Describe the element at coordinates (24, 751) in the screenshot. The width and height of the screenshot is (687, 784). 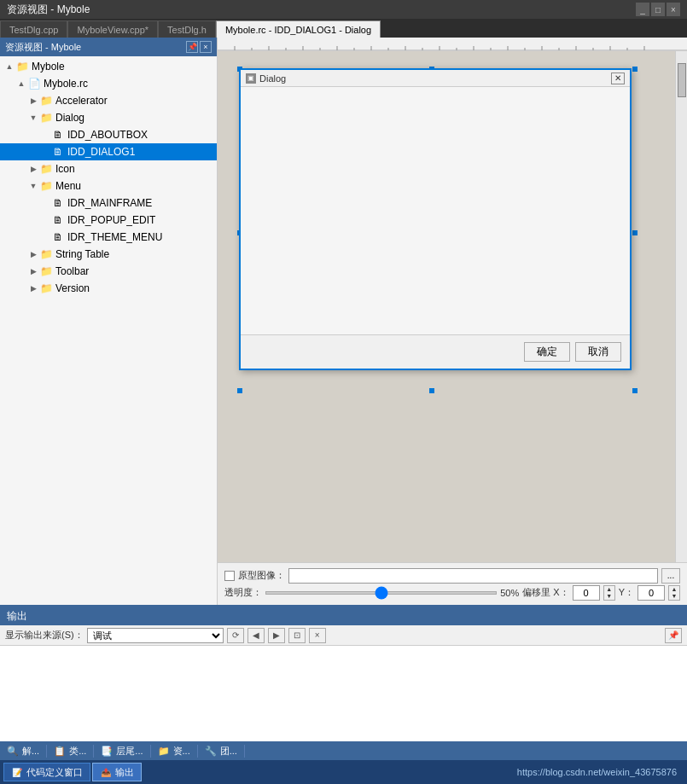
I see `status-seg-1: 🔍 解...` at that location.